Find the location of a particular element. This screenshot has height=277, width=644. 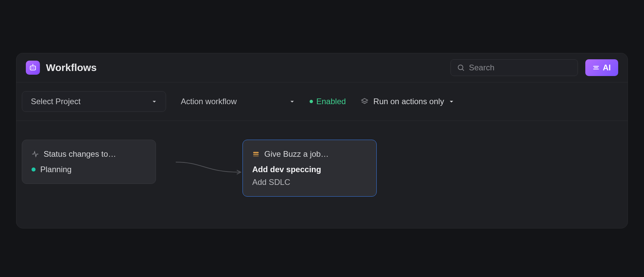

workflow-selector-label: Action workflow is located at coordinates (209, 101).